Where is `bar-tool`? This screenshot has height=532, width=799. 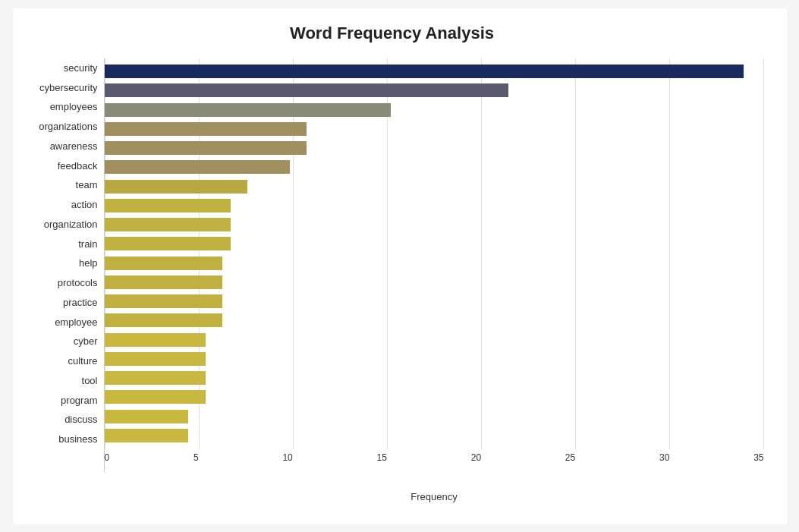
bar-tool is located at coordinates (155, 378).